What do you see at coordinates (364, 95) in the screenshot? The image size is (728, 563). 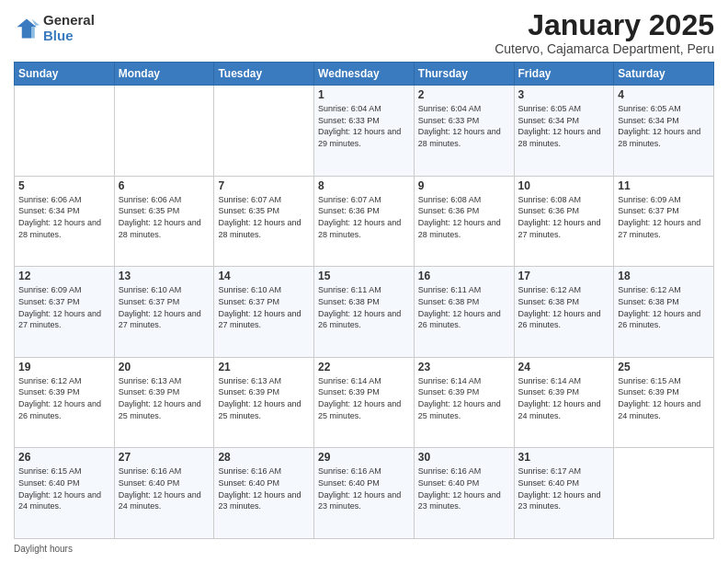 I see `day-number: 1` at bounding box center [364, 95].